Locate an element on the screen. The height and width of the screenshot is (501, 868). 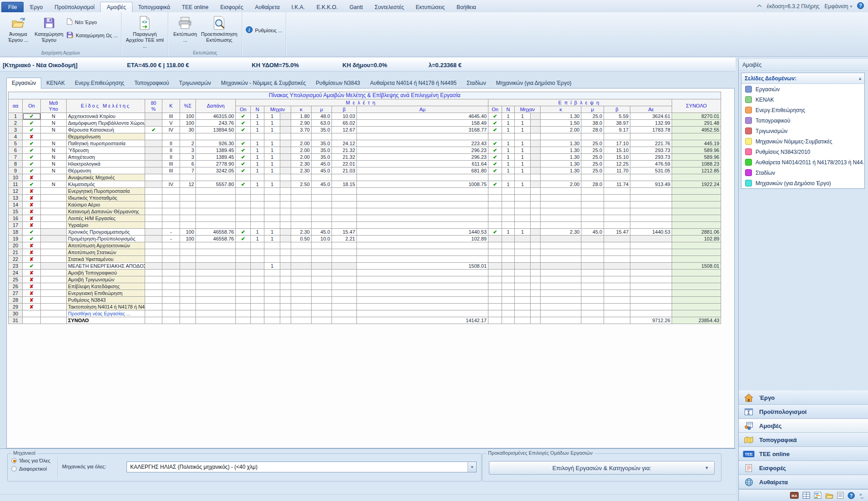
col-header-e-n: Ν is located at coordinates (508, 110).